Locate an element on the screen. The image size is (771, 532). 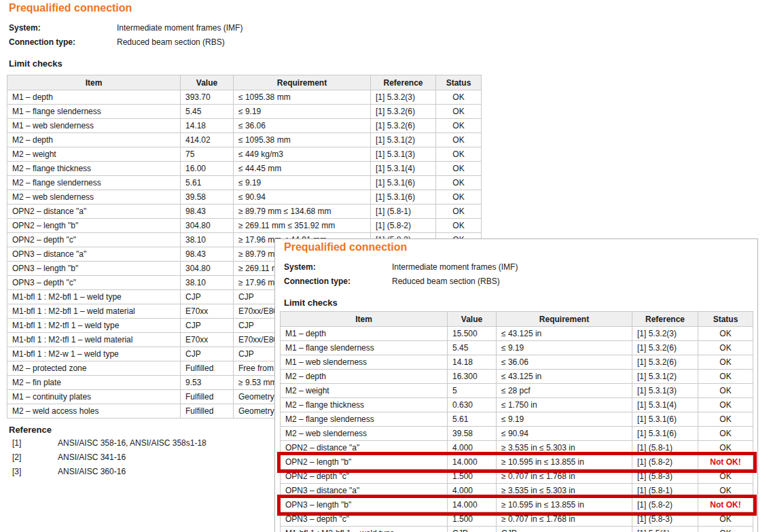
cell-item: M2 – flange thickness is located at coordinates (94, 169).